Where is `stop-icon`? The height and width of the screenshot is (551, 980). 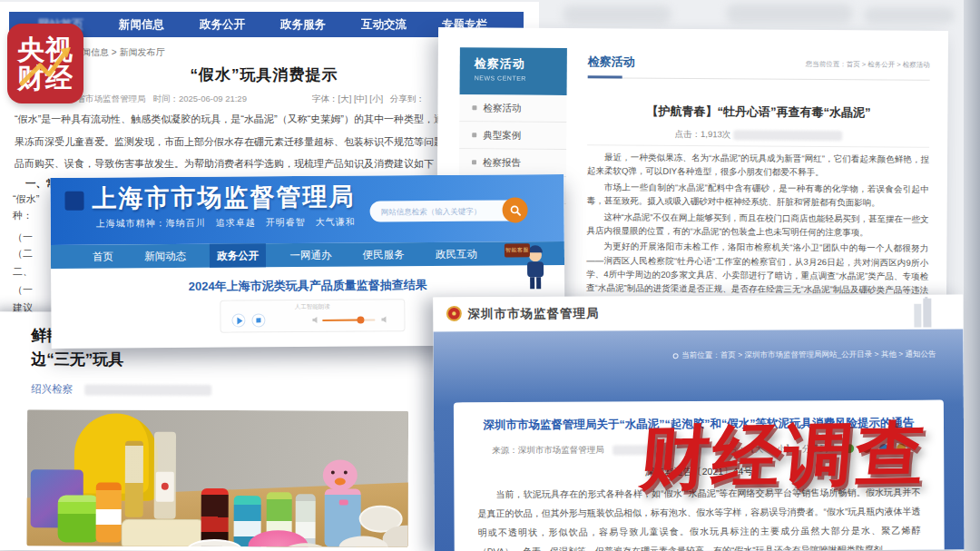
stop-icon is located at coordinates (258, 320).